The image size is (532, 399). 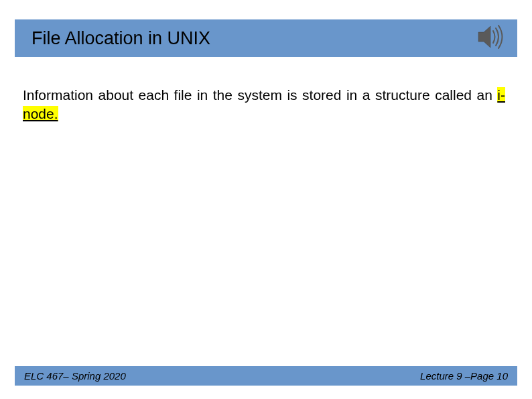 What do you see at coordinates (266, 376) in the screenshot?
I see `footer-bar: ELC 467– Spring 2020 Lecture 9 –Page 10` at bounding box center [266, 376].